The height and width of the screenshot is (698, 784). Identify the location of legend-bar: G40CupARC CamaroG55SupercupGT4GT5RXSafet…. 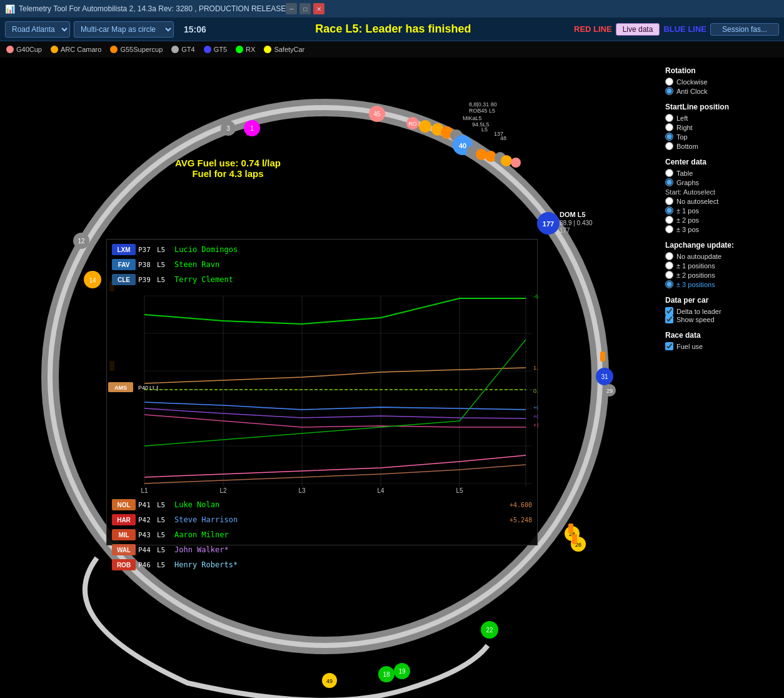
(392, 49).